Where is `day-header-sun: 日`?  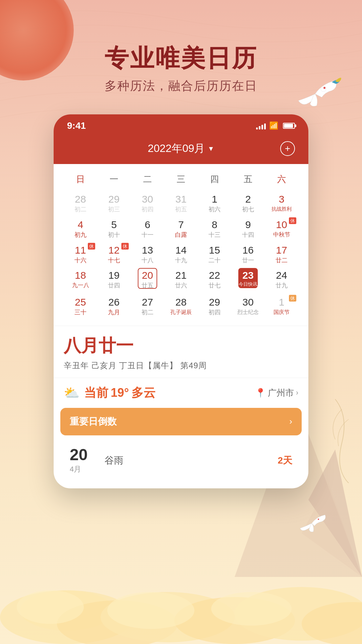 day-header-sun: 日 is located at coordinates (80, 179).